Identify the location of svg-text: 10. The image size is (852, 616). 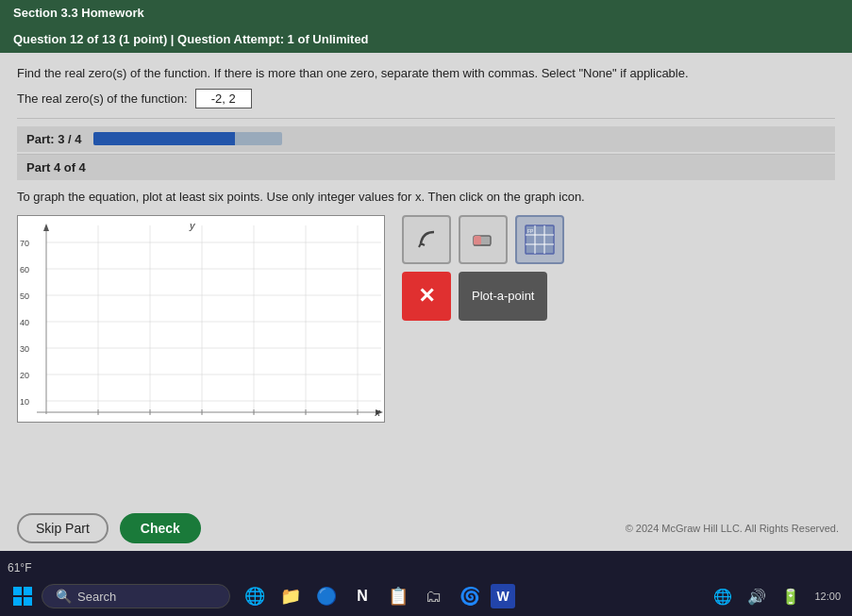
(25, 402).